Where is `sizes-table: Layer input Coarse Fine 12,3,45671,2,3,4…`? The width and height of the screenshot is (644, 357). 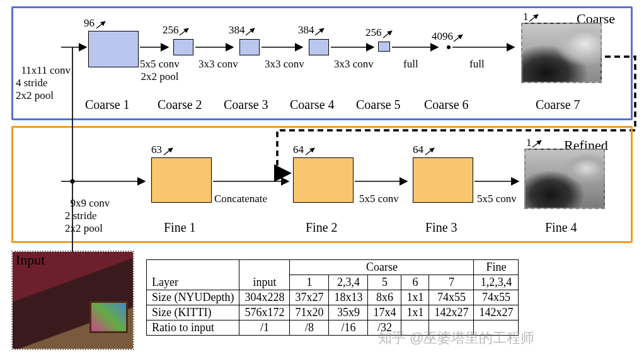
sizes-table: Layer input Coarse Fine 12,3,45671,2,3,4… is located at coordinates (333, 297).